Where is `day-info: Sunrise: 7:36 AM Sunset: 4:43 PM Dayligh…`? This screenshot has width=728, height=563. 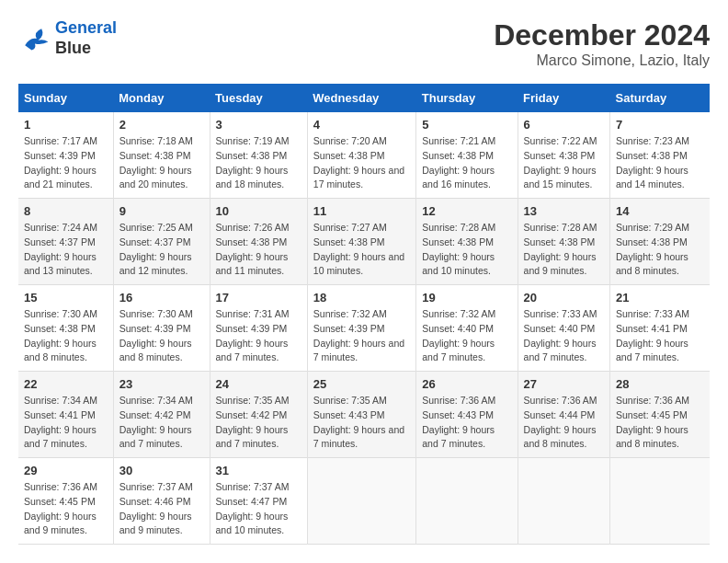
day-info: Sunrise: 7:36 AM Sunset: 4:43 PM Dayligh… is located at coordinates (467, 423).